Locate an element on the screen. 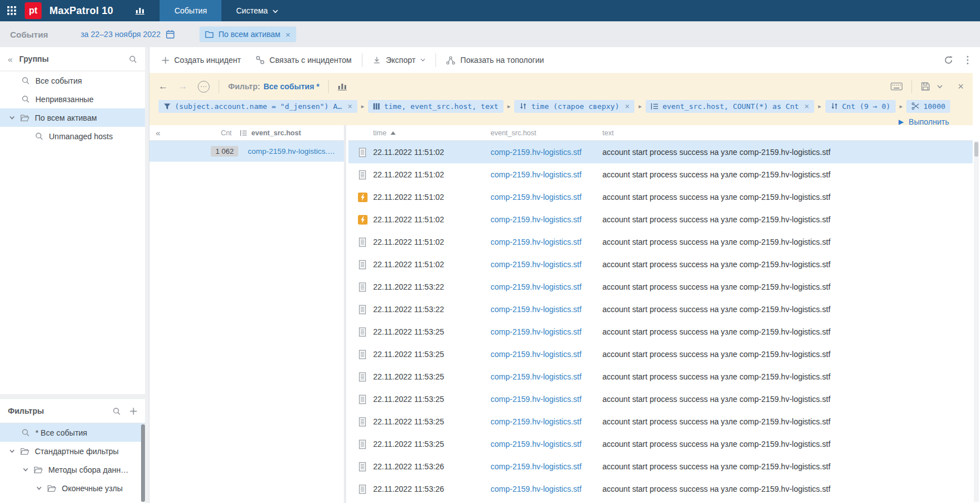  add-filter-icon is located at coordinates (134, 411).